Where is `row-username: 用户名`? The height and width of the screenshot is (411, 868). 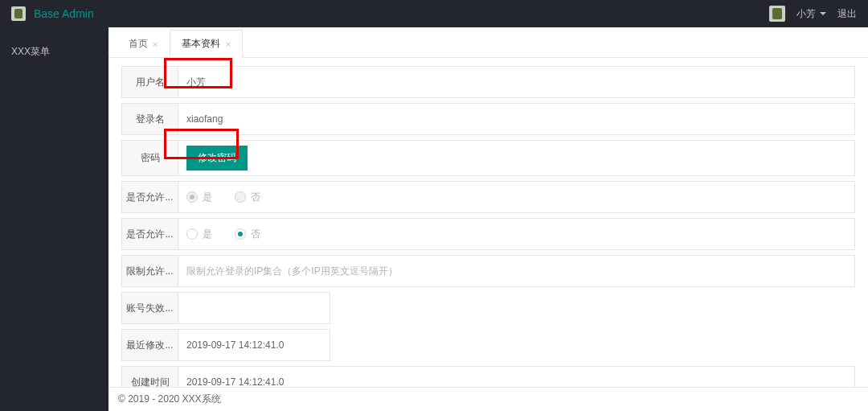
row-username: 用户名 is located at coordinates (489, 82).